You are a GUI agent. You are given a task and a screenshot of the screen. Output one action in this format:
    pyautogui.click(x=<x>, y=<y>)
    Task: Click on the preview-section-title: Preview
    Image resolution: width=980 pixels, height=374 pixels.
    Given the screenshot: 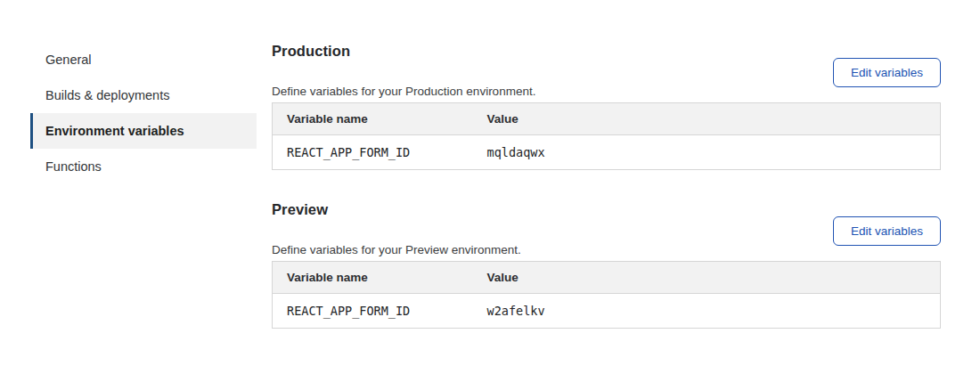 What is the action you would take?
    pyautogui.click(x=299, y=210)
    